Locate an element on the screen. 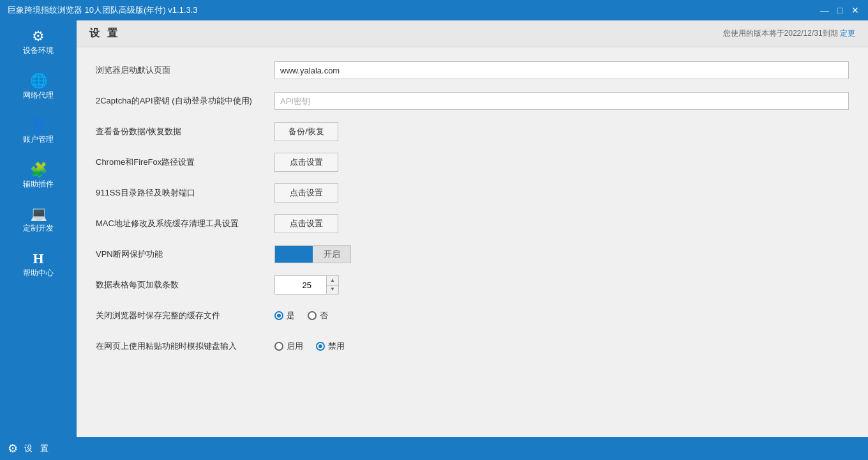 The width and height of the screenshot is (868, 460). sidebar-label-custom: 定制开发 is located at coordinates (38, 229).